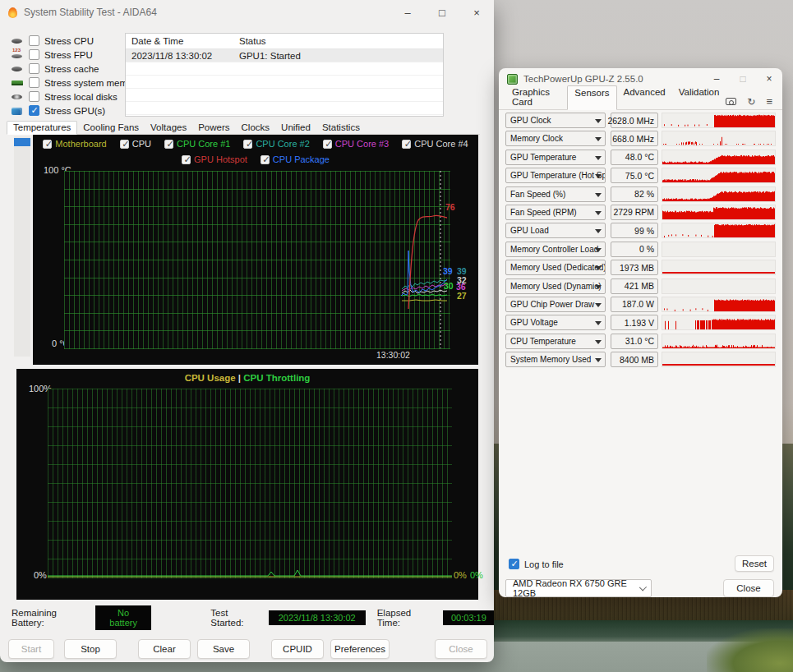 Image resolution: width=793 pixels, height=672 pixels. I want to click on stress-option: Stress system memory, so click(76, 82).